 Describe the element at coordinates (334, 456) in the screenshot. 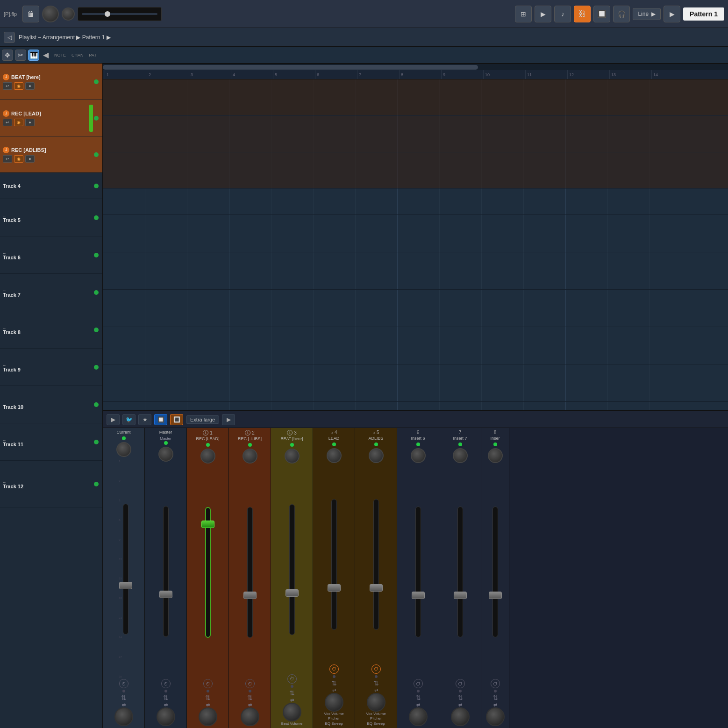

I see `ch-4-knob` at that location.